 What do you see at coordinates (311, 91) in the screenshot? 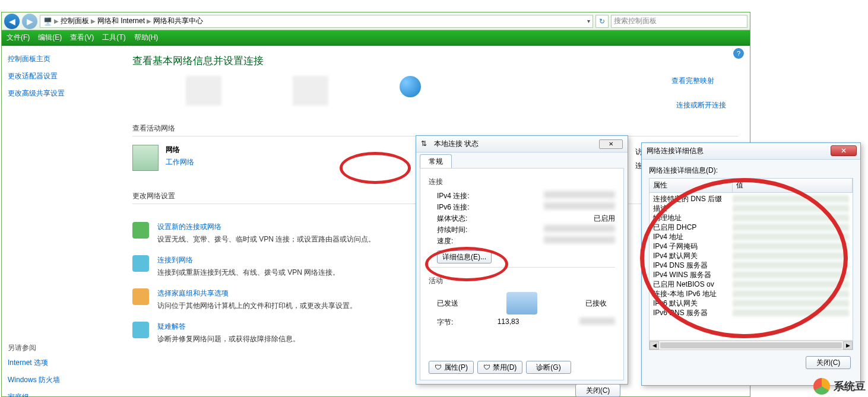
I see `network-icon` at bounding box center [311, 91].